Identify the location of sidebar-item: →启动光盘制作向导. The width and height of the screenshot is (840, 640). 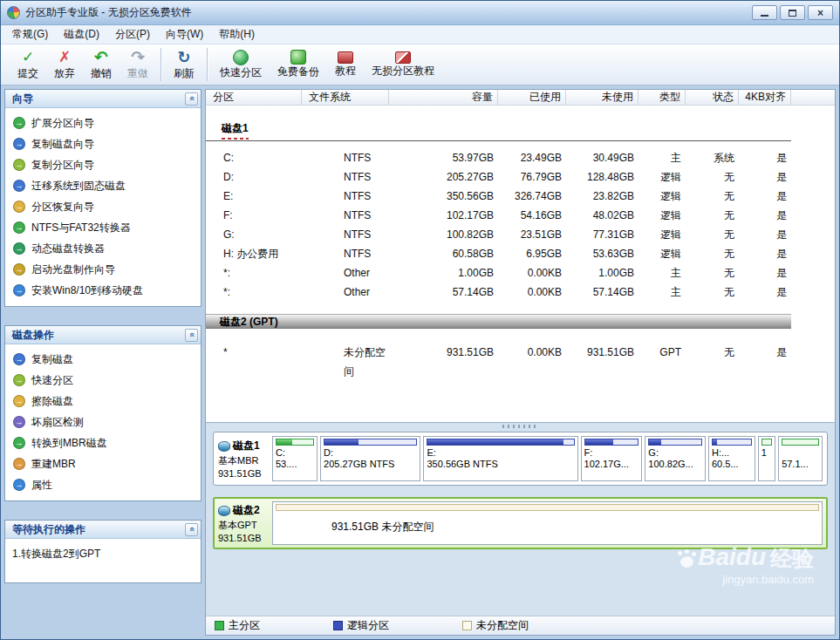
(103, 269).